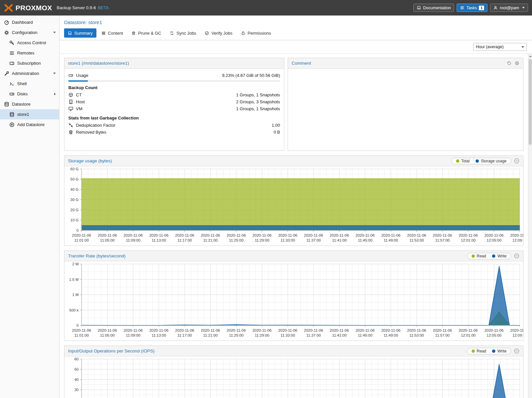 This screenshot has width=532, height=398. What do you see at coordinates (30, 63) in the screenshot?
I see `sidebar-item-subscription: Subscription` at bounding box center [30, 63].